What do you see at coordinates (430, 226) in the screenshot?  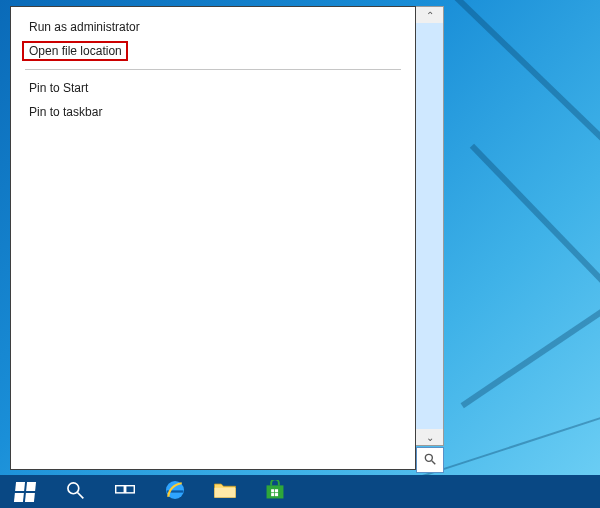 I see `scroll-track` at bounding box center [430, 226].